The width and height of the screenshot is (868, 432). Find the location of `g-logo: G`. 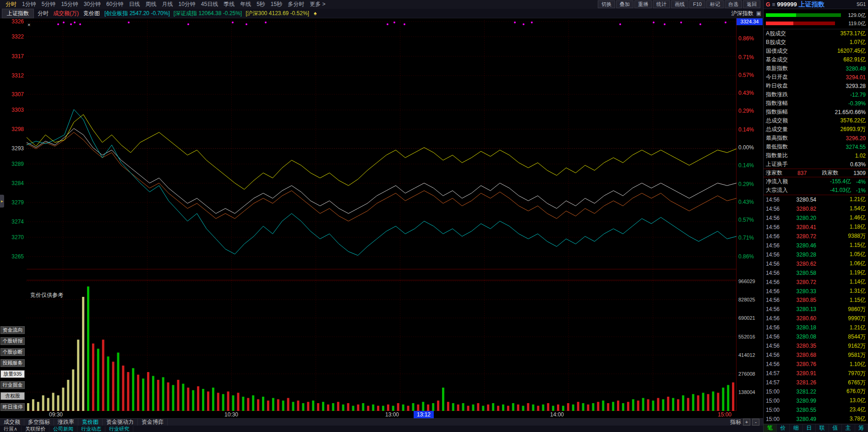

g-logo: G is located at coordinates (768, 5).